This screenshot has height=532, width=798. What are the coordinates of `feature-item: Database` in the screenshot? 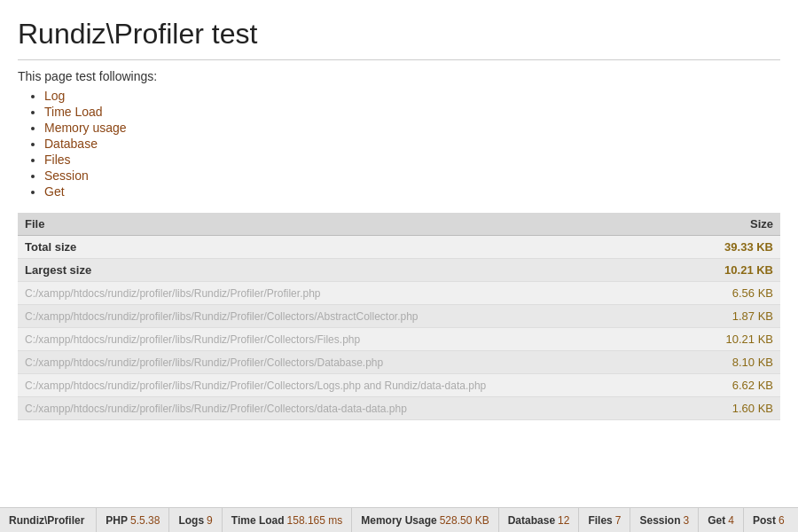 It's located at (412, 144).